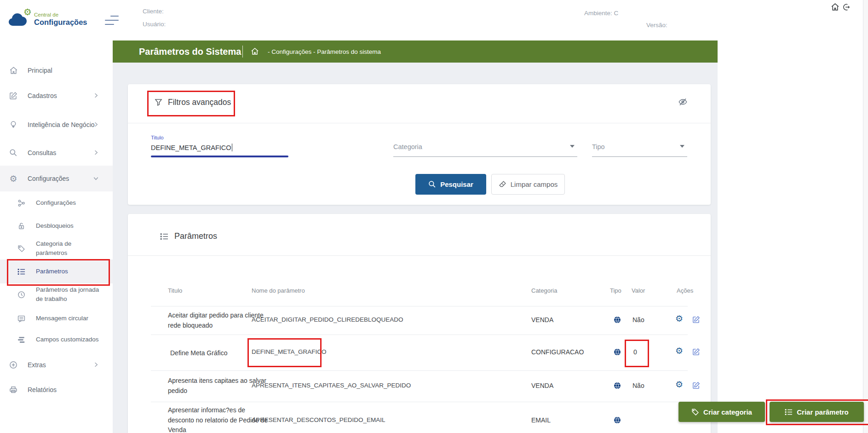 This screenshot has width=868, height=433. I want to click on tipo-underline, so click(639, 156).